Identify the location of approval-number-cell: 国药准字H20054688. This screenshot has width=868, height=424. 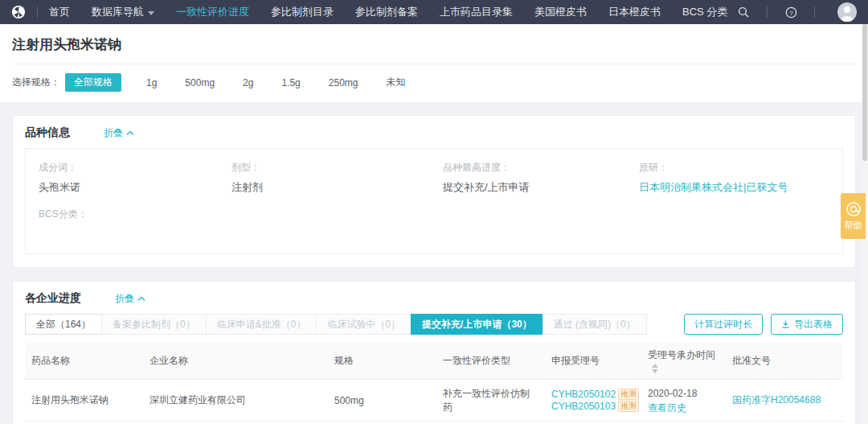
(784, 401).